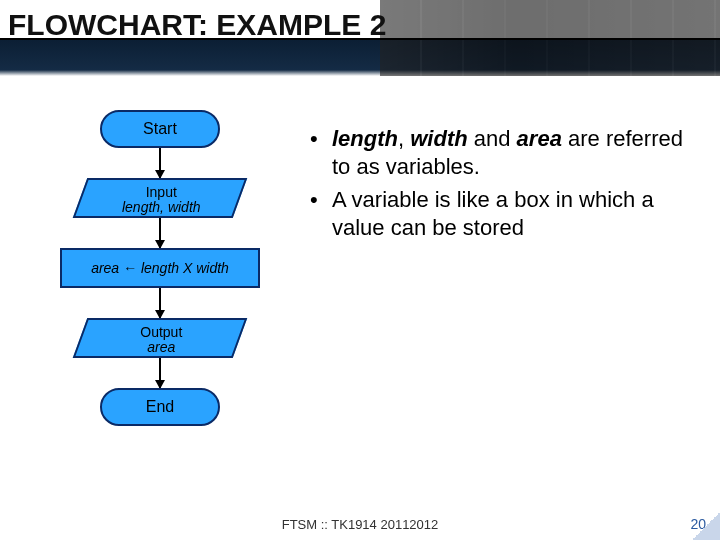 The height and width of the screenshot is (540, 720). I want to click on footer-text: FTSM :: TK1914 20112012, so click(360, 524).